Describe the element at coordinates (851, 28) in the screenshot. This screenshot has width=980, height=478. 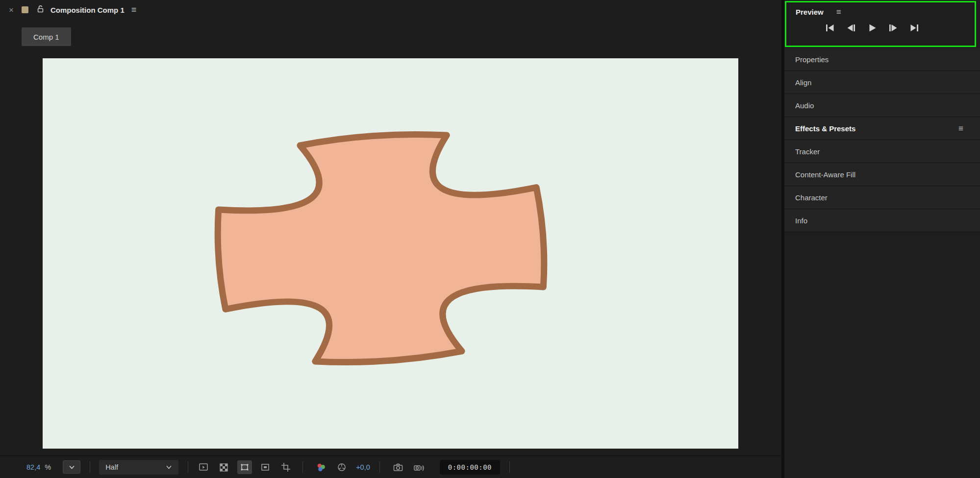
I see `previous-frame-button` at that location.